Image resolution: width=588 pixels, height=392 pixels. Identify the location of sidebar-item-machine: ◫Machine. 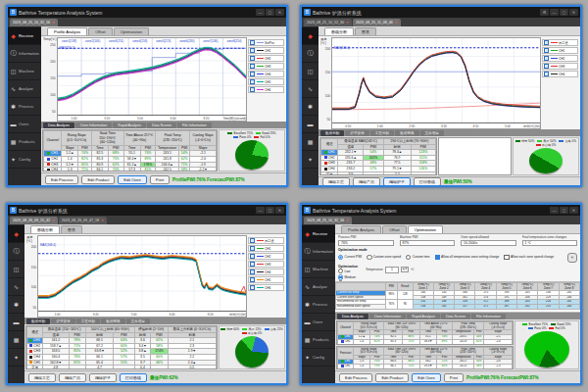
(318, 270).